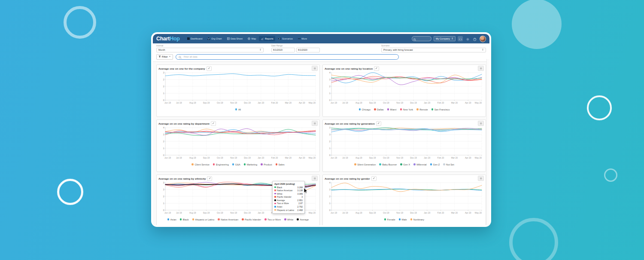 Image resolution: width=644 pixels, height=260 pixels. I want to click on scenario-select: Primary, with hiring forecast, so click(434, 50).